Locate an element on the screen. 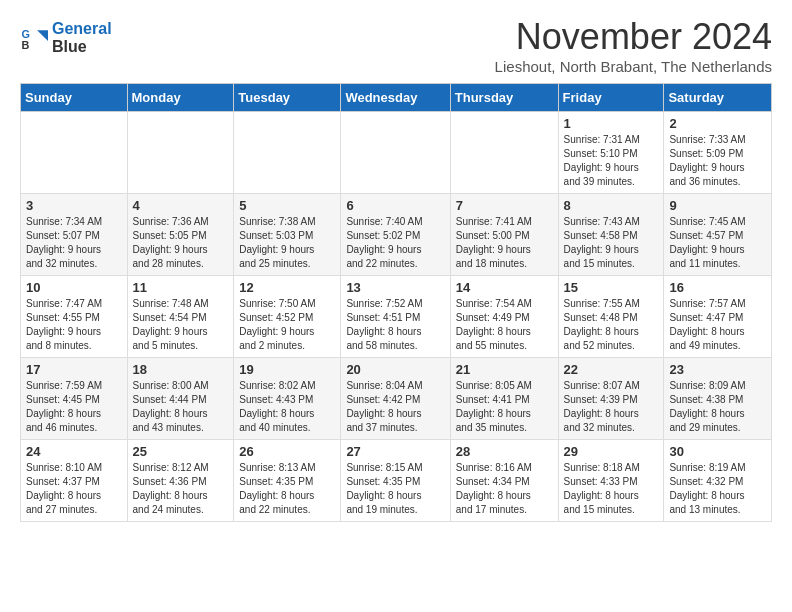  day-number: 19 is located at coordinates (287, 370).